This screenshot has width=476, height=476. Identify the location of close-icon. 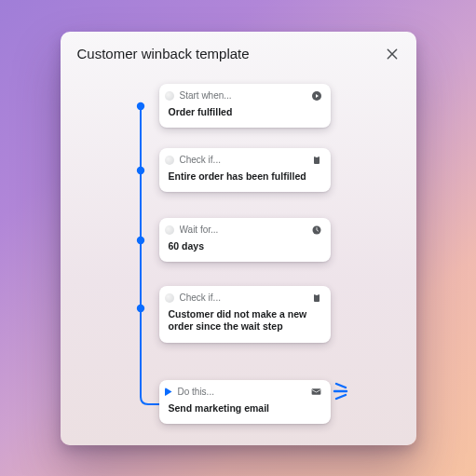
(392, 54).